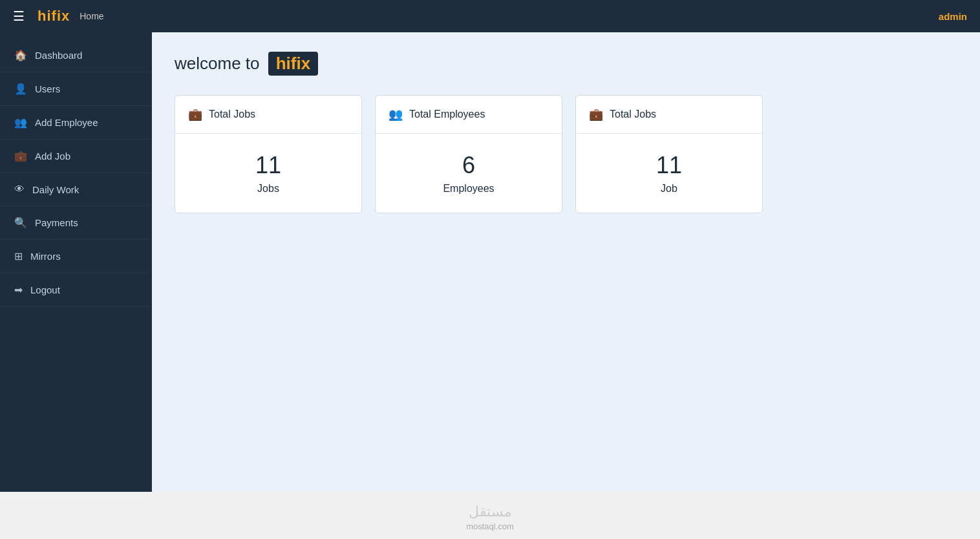 This screenshot has width=980, height=539. What do you see at coordinates (56, 190) in the screenshot?
I see `sidebar-item-label: Daily Work` at bounding box center [56, 190].